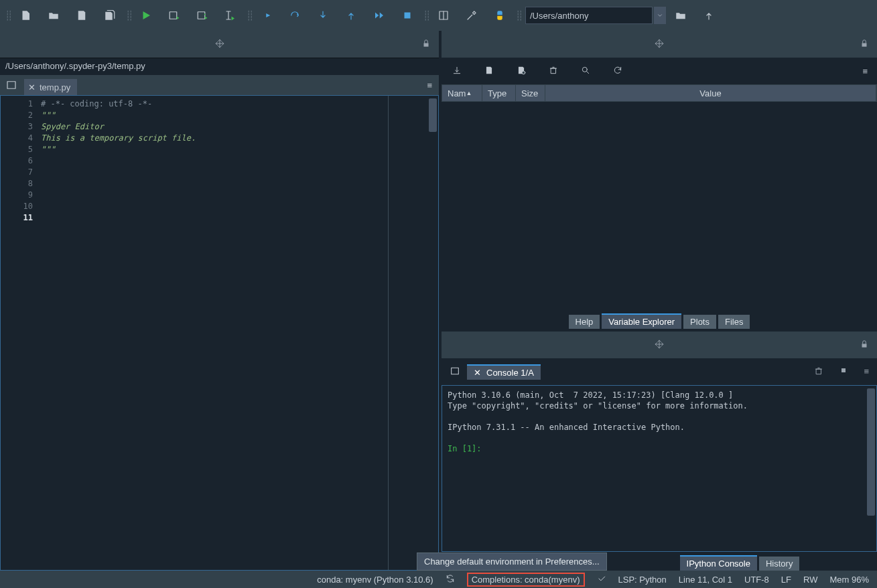  I want to click on code-line: This is a temporary script file., so click(239, 138).